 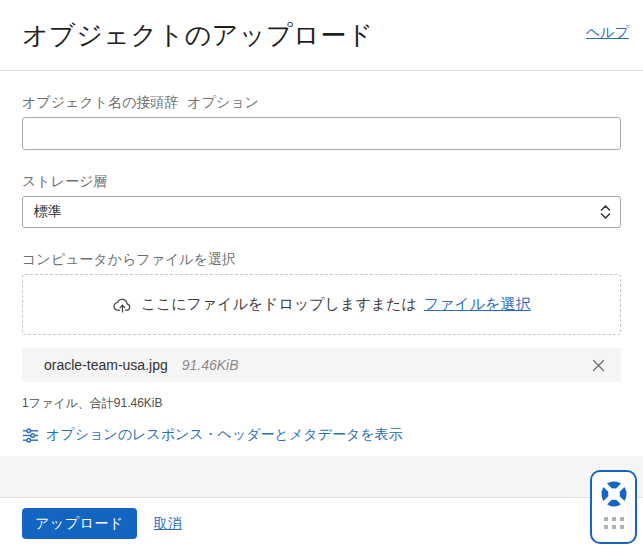 What do you see at coordinates (608, 33) in the screenshot?
I see `help-link: ヘルプ` at bounding box center [608, 33].